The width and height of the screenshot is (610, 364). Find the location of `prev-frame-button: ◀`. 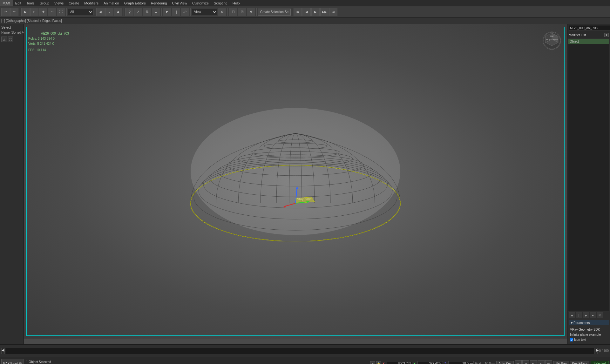

prev-frame-button: ◀ is located at coordinates (307, 12).